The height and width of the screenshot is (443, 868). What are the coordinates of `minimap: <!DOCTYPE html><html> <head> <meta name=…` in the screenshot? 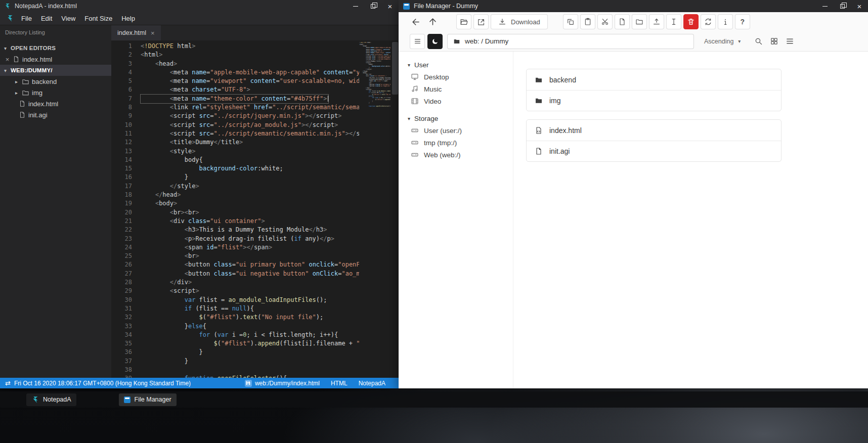 It's located at (375, 93).